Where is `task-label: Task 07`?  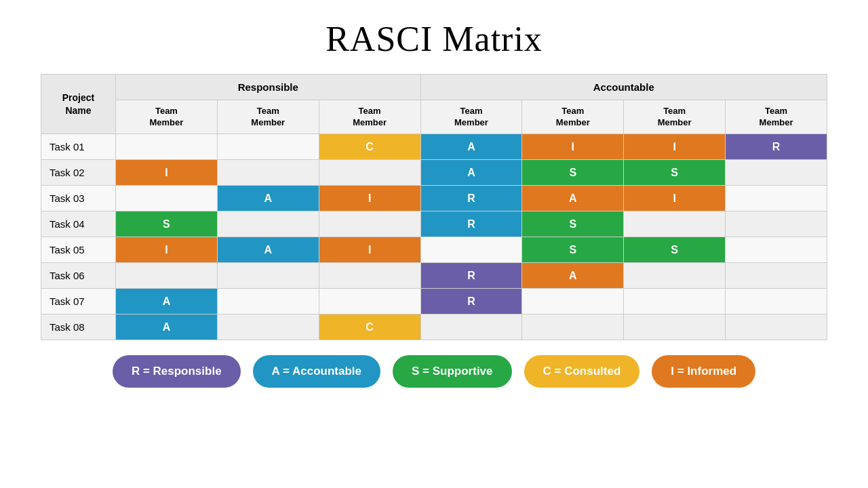 task-label: Task 07 is located at coordinates (79, 302).